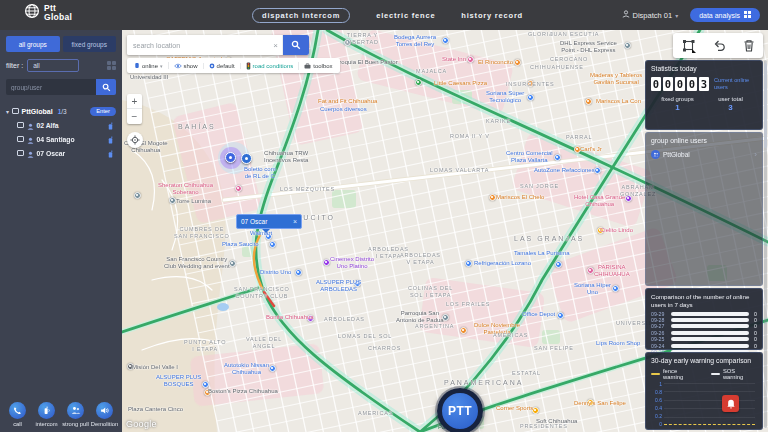 Image resolution: width=768 pixels, height=432 pixels. What do you see at coordinates (749, 46) in the screenshot?
I see `trash-icon` at bounding box center [749, 46].